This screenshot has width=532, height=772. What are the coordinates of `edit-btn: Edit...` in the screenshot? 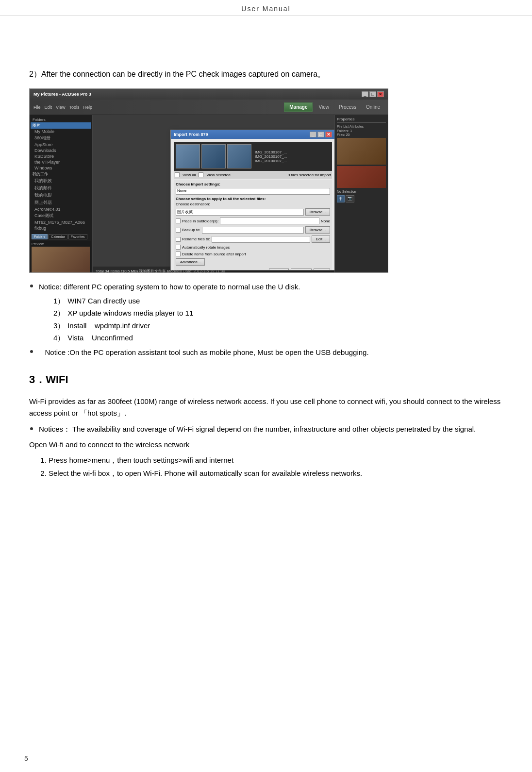 It's located at (321, 239).